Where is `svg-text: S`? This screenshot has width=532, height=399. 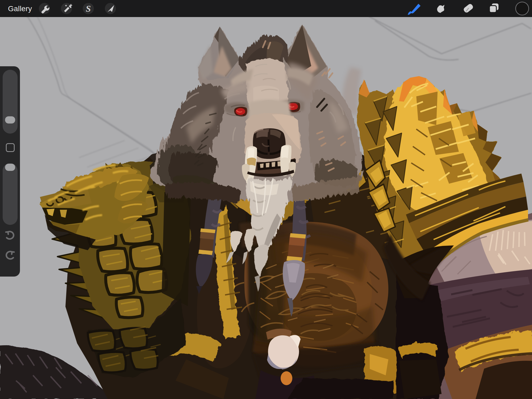
svg-text: S is located at coordinates (88, 9).